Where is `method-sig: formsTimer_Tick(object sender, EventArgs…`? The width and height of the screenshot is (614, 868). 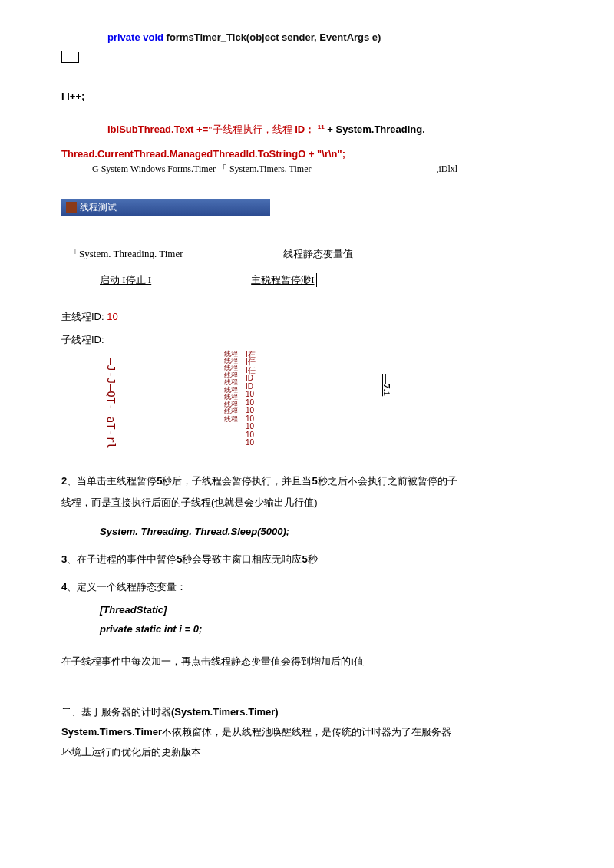
method-sig: formsTimer_Tick(object sender, EventArgs… is located at coordinates (274, 37).